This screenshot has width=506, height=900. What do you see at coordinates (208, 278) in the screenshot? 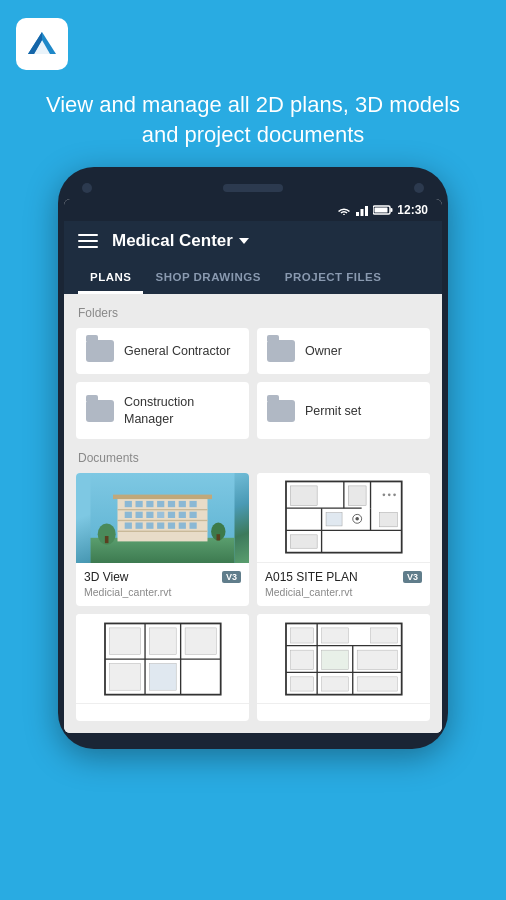
I see `tab-shop-drawings: SHOP DRAWINGS` at bounding box center [208, 278].